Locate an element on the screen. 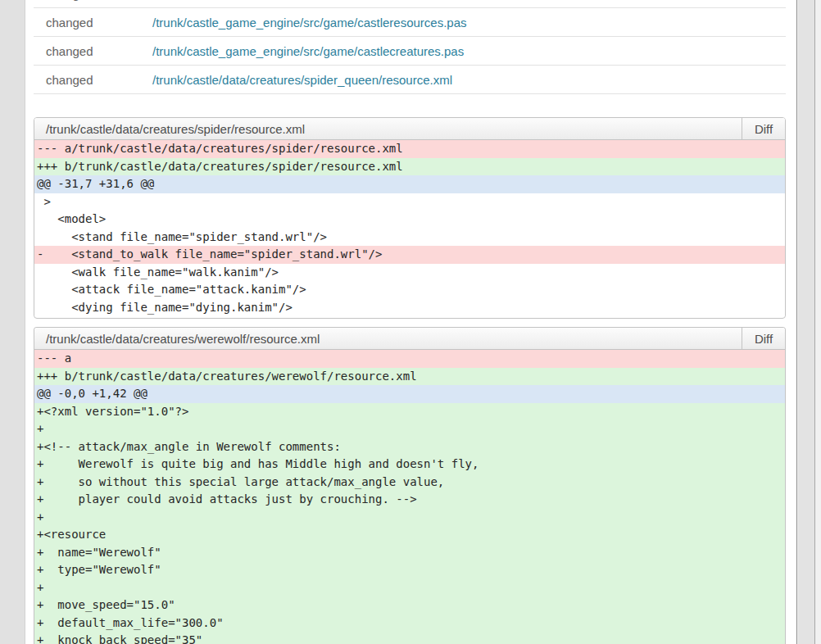 The image size is (821, 644). diff-line: +<resource is located at coordinates (410, 535).